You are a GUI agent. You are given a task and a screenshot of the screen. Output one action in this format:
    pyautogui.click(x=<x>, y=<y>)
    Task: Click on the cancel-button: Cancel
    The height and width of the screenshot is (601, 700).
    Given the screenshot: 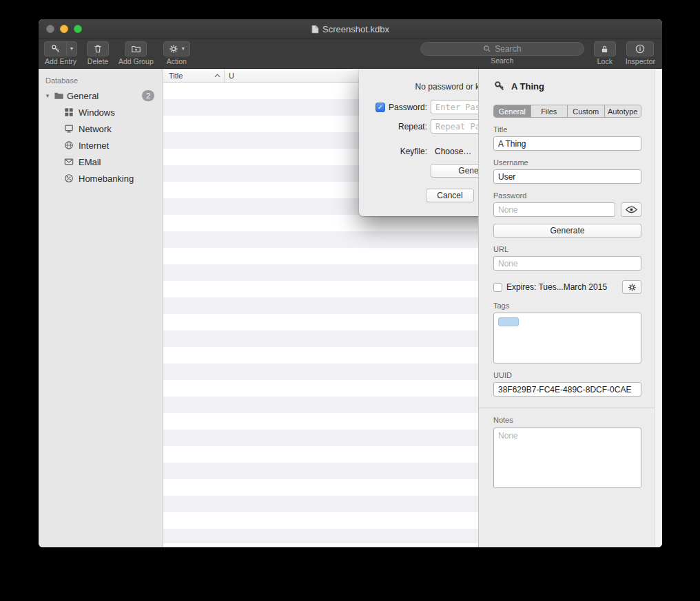 What is the action you would take?
    pyautogui.click(x=450, y=196)
    